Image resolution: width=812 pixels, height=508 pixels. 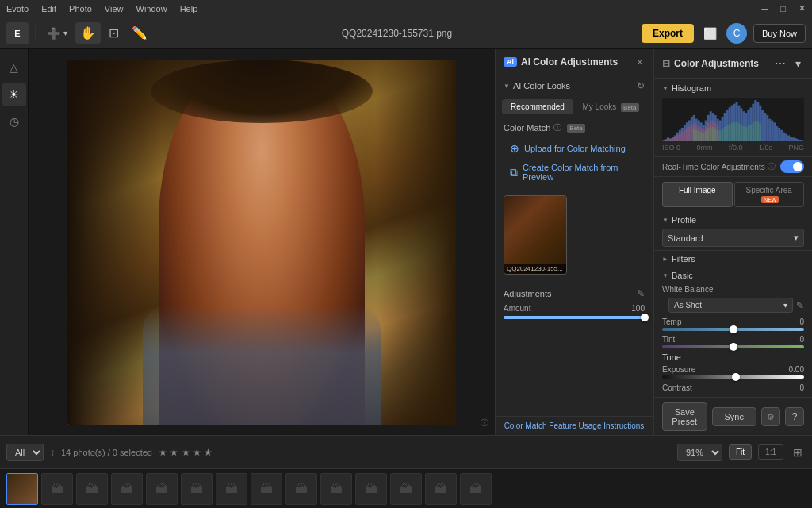 What do you see at coordinates (741, 452) in the screenshot?
I see `fit-button: Fit` at bounding box center [741, 452].